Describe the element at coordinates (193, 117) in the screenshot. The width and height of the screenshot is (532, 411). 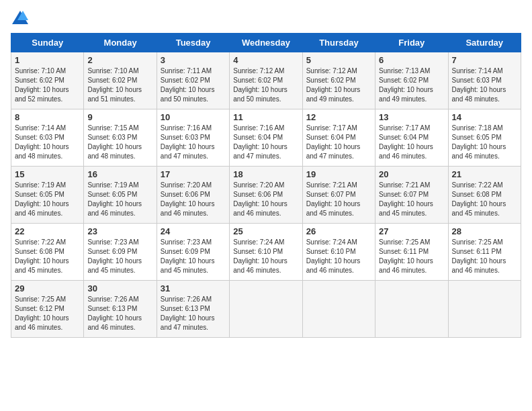
I see `day-number: 10` at that location.